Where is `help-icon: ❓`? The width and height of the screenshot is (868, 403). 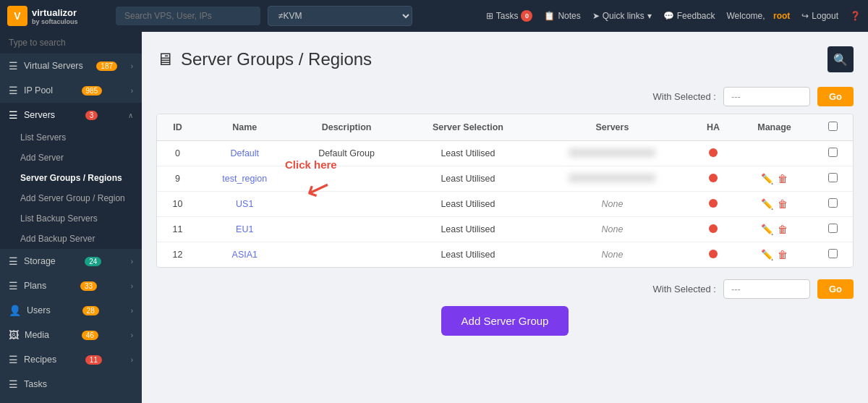
help-icon: ❓ is located at coordinates (855, 16).